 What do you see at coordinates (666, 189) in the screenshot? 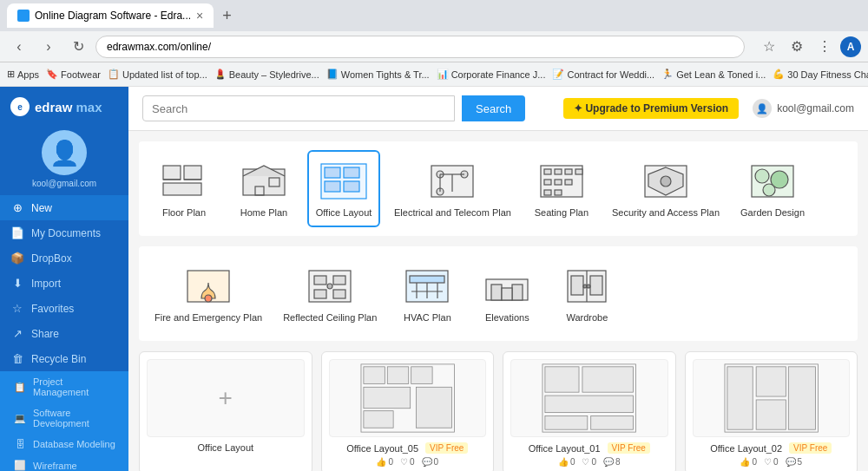
I see `template-security-access: Security and Access Plan` at bounding box center [666, 189].